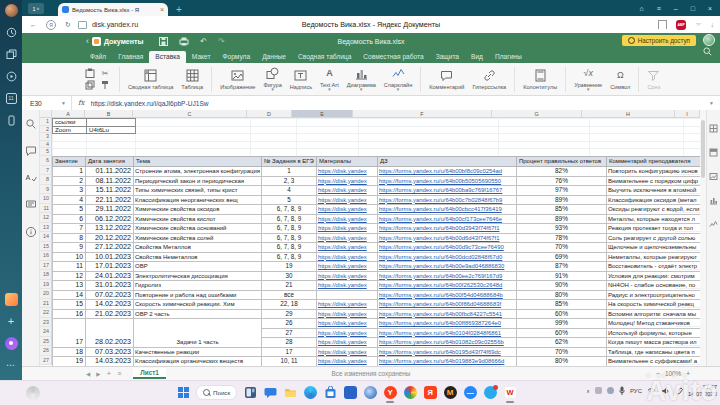 The height and width of the screenshot is (405, 720). I want to click on cell: 97%, so click(561, 191).